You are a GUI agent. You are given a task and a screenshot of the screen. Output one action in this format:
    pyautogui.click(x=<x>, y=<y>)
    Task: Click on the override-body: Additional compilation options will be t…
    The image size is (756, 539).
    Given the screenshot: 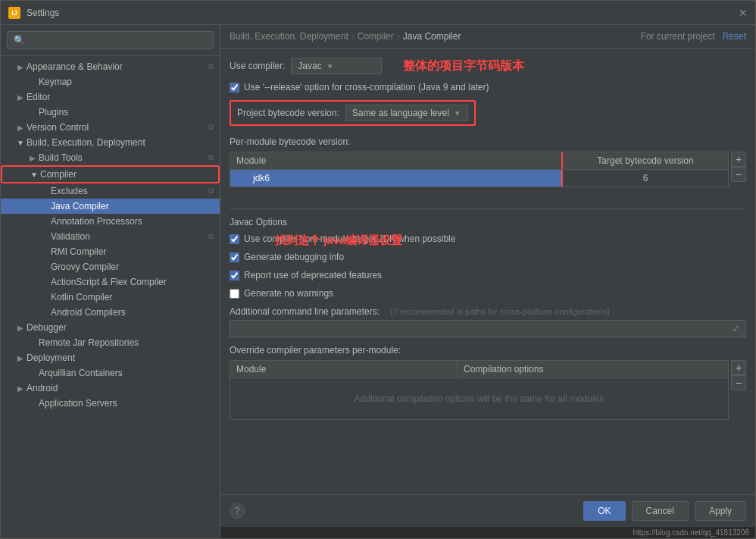 What is the action you would take?
    pyautogui.click(x=479, y=399)
    